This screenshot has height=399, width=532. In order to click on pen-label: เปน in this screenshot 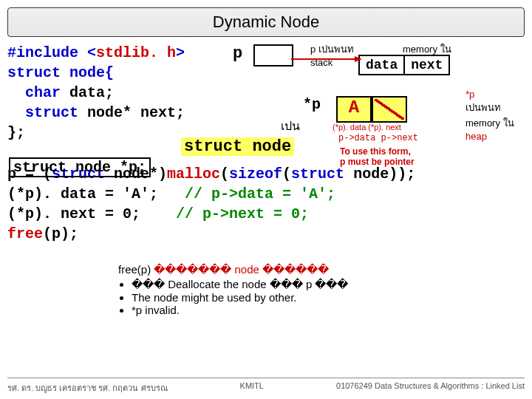, I will do `click(290, 126)`.